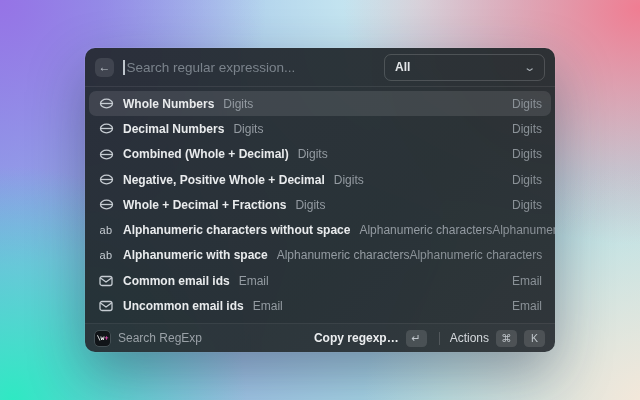  Describe the element at coordinates (168, 104) in the screenshot. I see `result-title: Whole Numbers` at that location.